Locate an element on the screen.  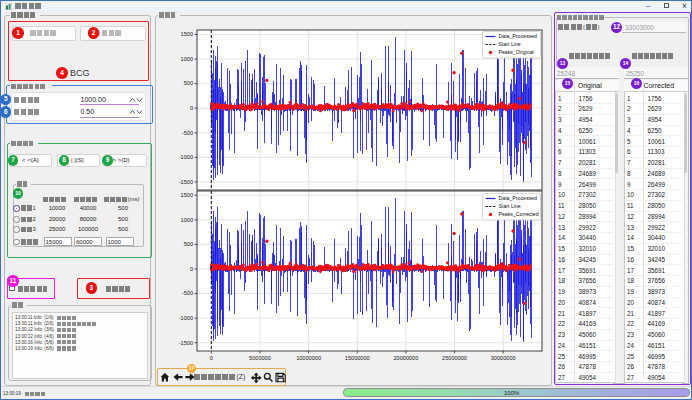
svg-text: 10000000 is located at coordinates (308, 358).